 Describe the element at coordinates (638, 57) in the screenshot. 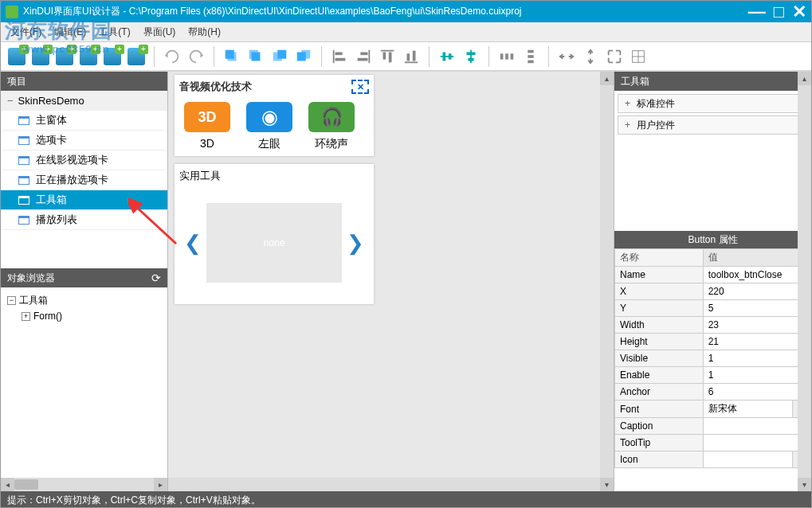

I see `grid-button` at that location.